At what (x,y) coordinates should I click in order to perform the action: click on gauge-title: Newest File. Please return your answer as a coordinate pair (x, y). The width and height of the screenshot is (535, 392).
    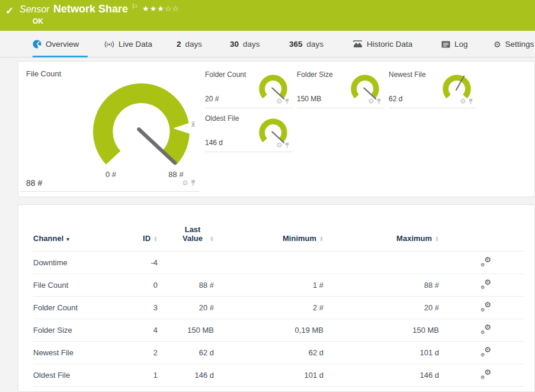
    Looking at the image, I should click on (408, 75).